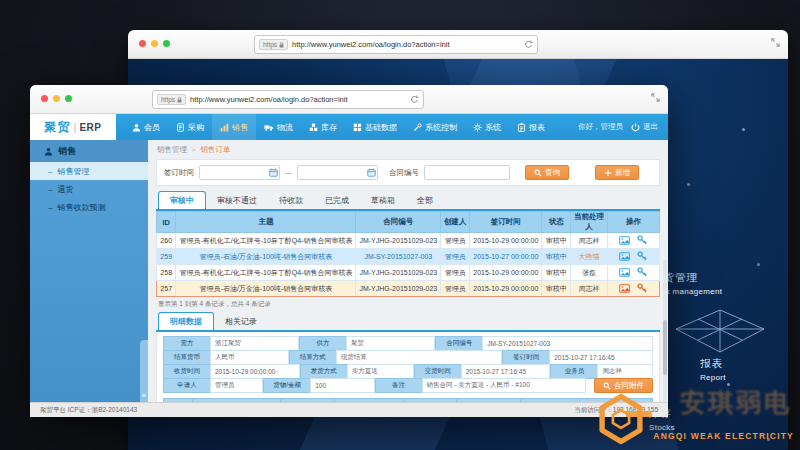  What do you see at coordinates (357, 372) in the screenshot?
I see `detail-field: 发货方式卖方直送` at bounding box center [357, 372].